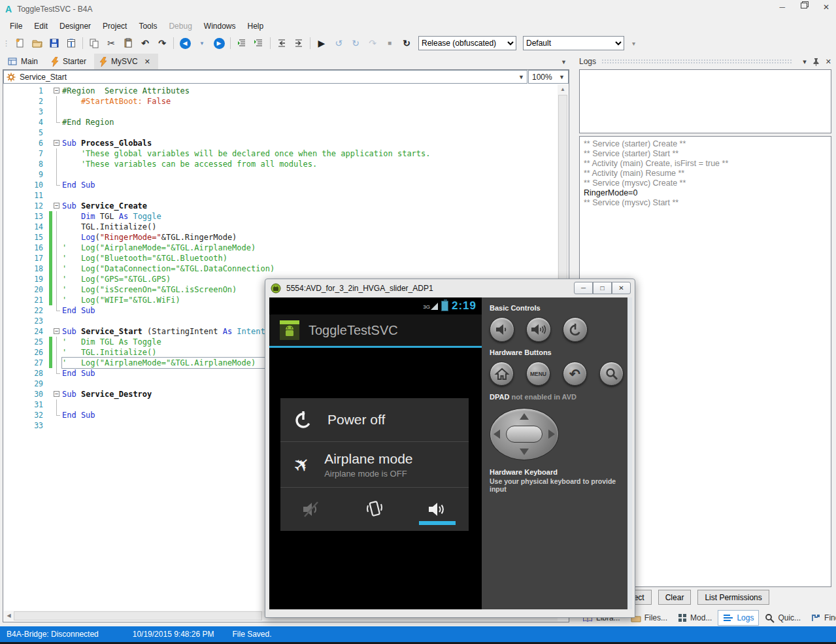 The height and width of the screenshot is (644, 836). I want to click on line-number: 25, so click(26, 342).